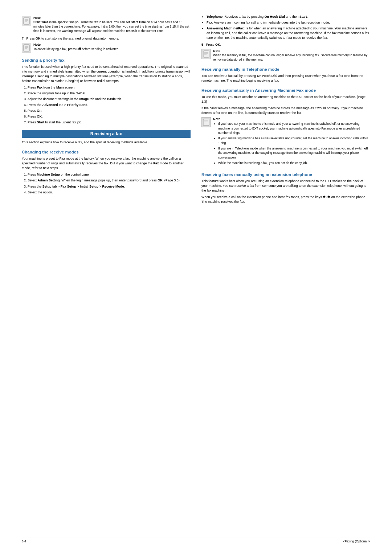 The width and height of the screenshot is (392, 554). Describe the element at coordinates (294, 153) in the screenshot. I see `note-bullet-3: If you are in Telephone mode when the an…` at that location.